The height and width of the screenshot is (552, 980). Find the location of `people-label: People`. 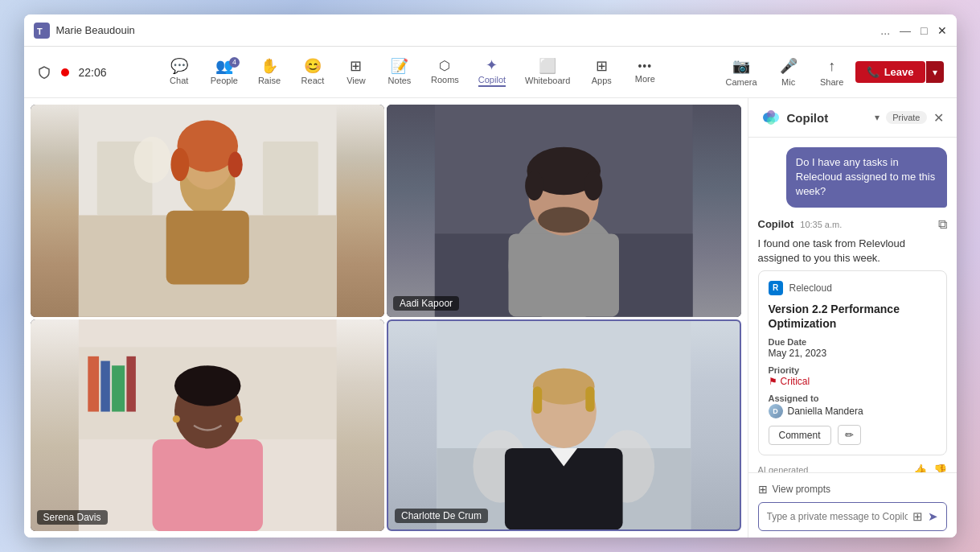

people-label: People is located at coordinates (224, 80).